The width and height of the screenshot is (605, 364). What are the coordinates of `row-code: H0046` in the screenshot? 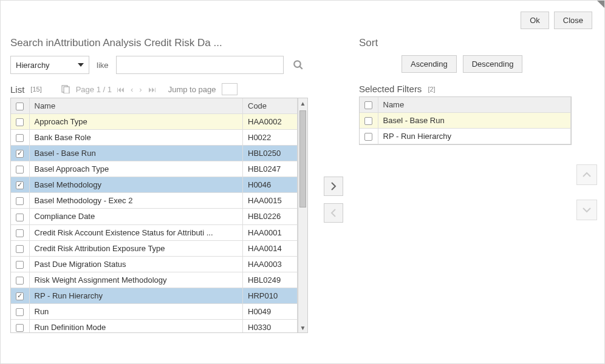 It's located at (270, 185).